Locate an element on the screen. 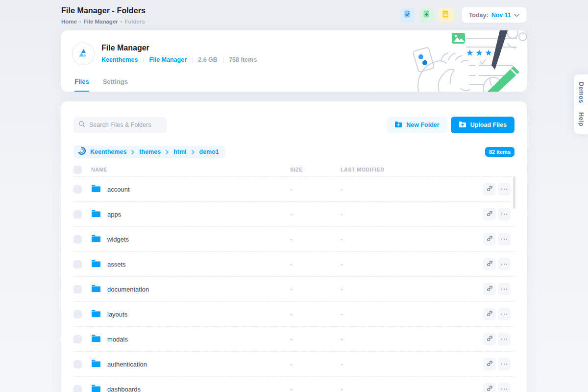  chevron-down-icon is located at coordinates (516, 15).